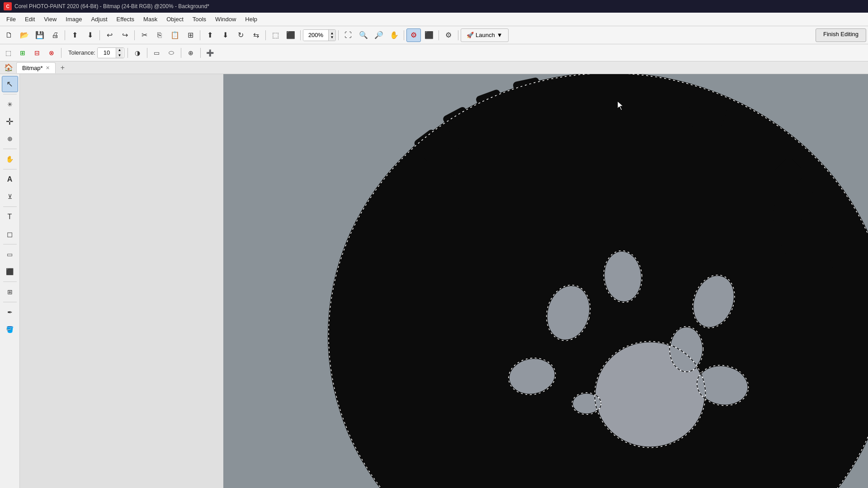 The height and width of the screenshot is (488, 868). Describe the element at coordinates (486, 35) in the screenshot. I see `launch-label: Launch` at that location.